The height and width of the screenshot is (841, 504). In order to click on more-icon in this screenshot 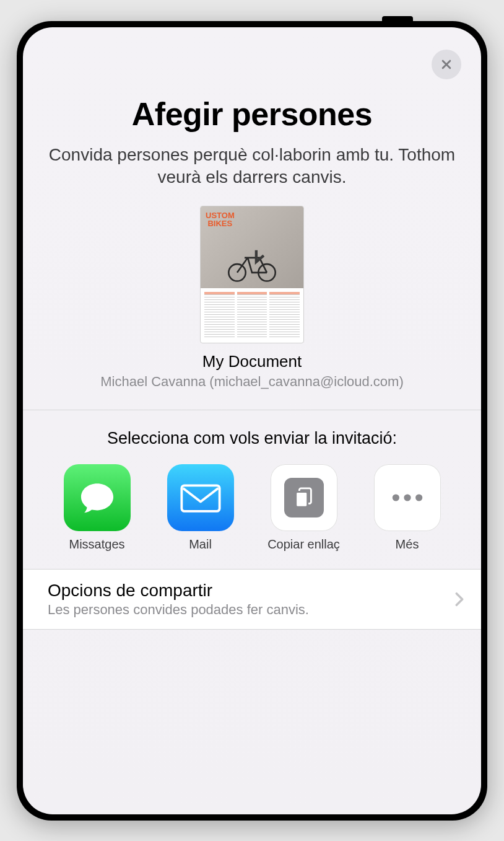, I will do `click(407, 498)`.